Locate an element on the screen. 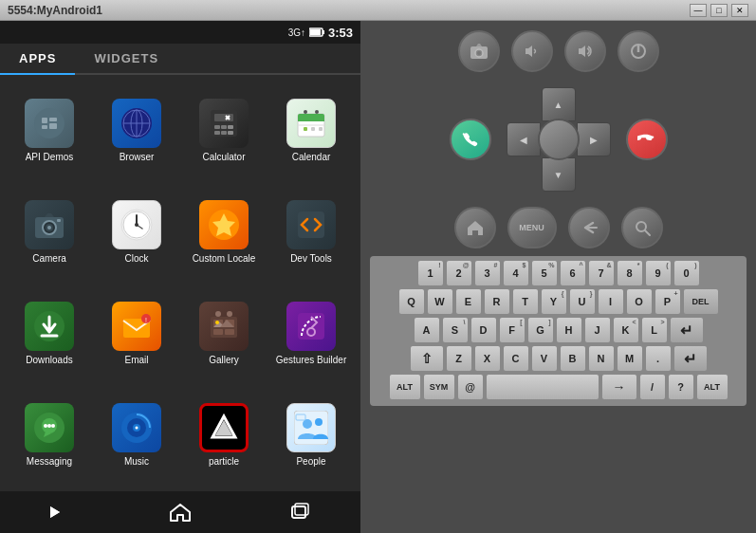 This screenshot has height=533, width=756. home-control-button is located at coordinates (475, 228).